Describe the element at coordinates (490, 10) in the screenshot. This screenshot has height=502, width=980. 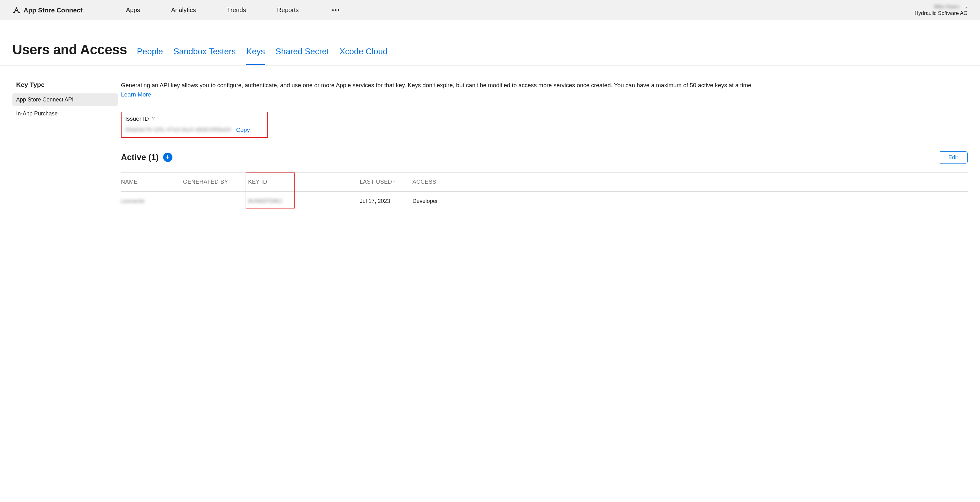
I see `top-nav: App Store Connect Apps Analytics Trends …` at that location.